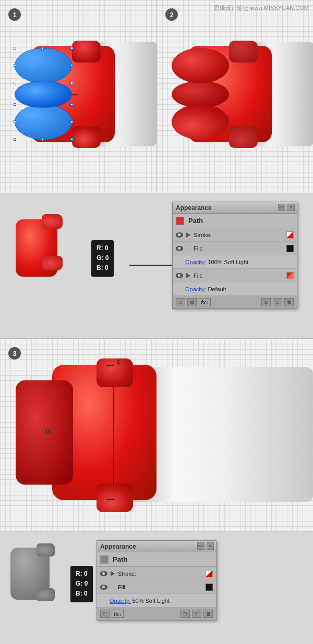  What do you see at coordinates (156, 601) in the screenshot?
I see `ap2-opacity-row: Opacity: 50% Soft Light` at bounding box center [156, 601].